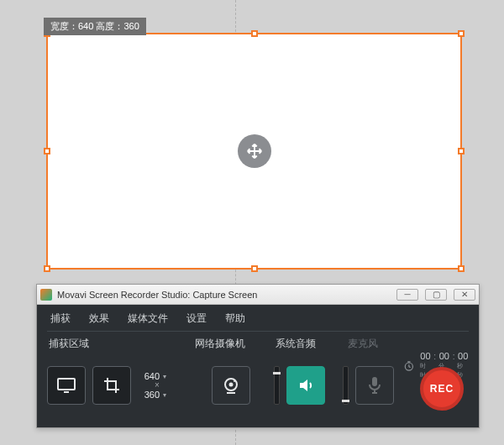  What do you see at coordinates (165, 395) in the screenshot?
I see `height-dropdown: ▾` at bounding box center [165, 395].